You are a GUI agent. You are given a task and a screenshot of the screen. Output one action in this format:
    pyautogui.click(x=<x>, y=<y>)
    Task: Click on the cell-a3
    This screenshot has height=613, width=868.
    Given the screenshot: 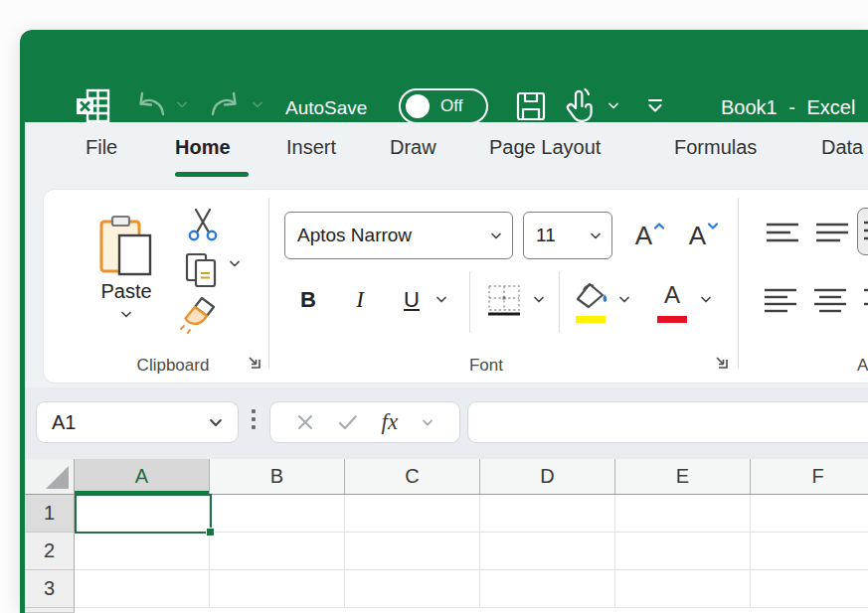 What is the action you would take?
    pyautogui.click(x=142, y=589)
    